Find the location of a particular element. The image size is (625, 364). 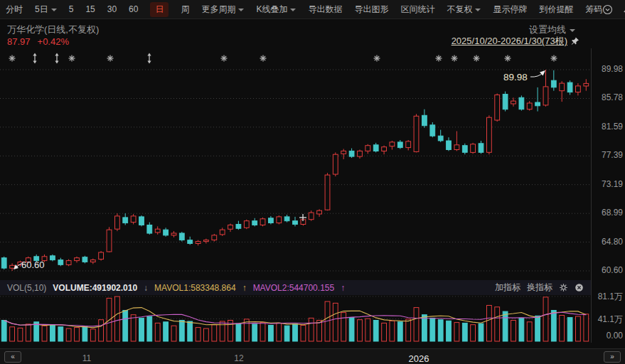

date-range-link: 2025/10/20-2026/1/30(73根) is located at coordinates (509, 41).